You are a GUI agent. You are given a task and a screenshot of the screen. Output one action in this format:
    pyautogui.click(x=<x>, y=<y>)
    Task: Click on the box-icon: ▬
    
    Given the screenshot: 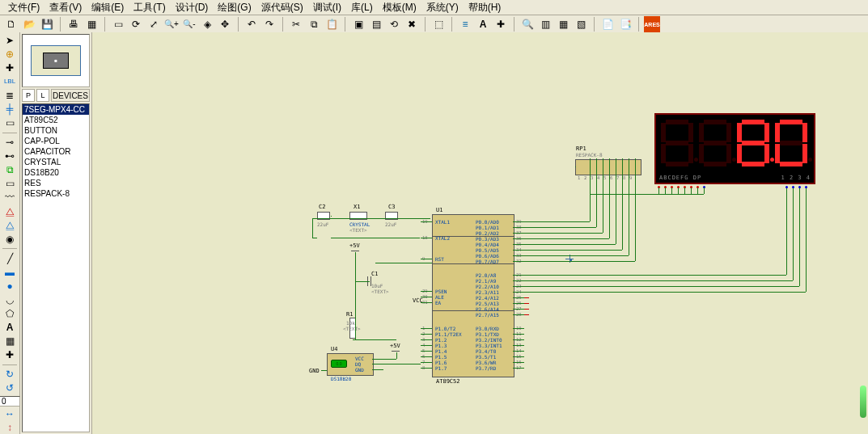 What is the action you would take?
    pyautogui.click(x=10, y=272)
    